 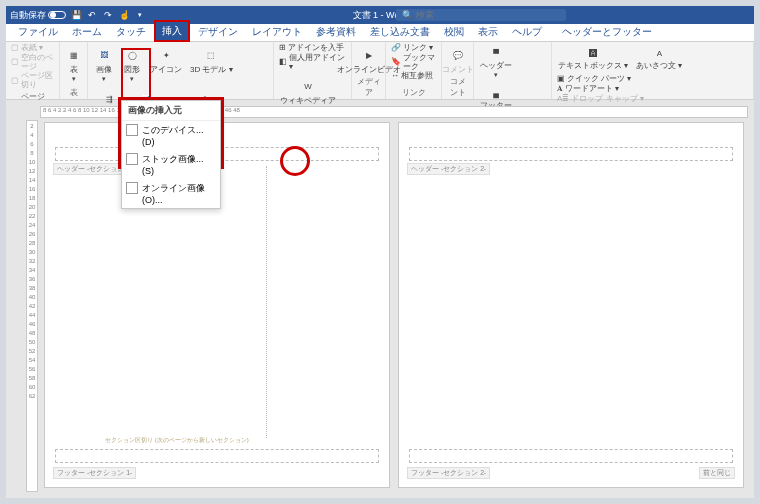 What do you see at coordinates (414, 92) in the screenshot?
I see `group-label: リンク` at bounding box center [414, 92].